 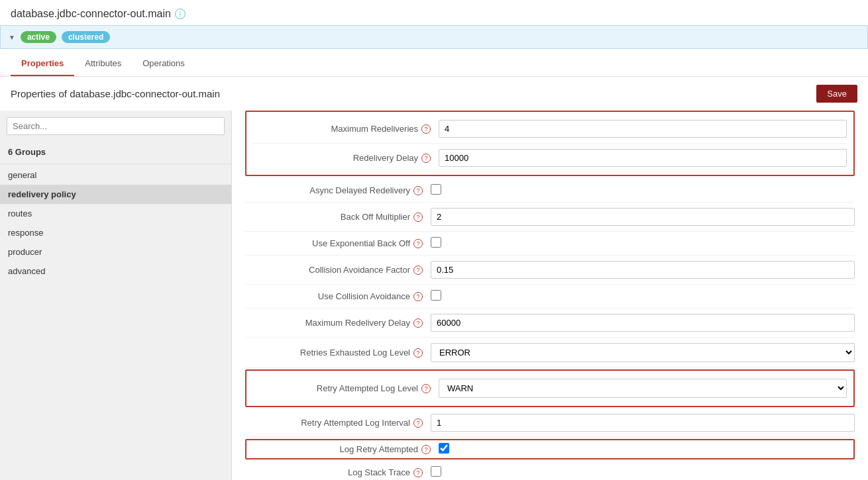 I want to click on help-icon-use-collision: ?, so click(x=418, y=297).